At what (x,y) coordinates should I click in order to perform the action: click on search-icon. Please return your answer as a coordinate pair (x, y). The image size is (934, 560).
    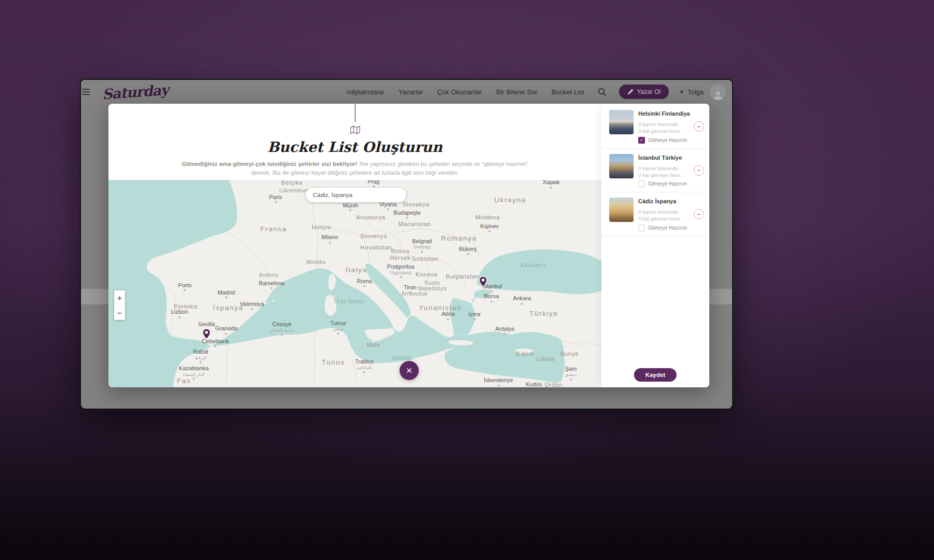
    Looking at the image, I should click on (602, 92).